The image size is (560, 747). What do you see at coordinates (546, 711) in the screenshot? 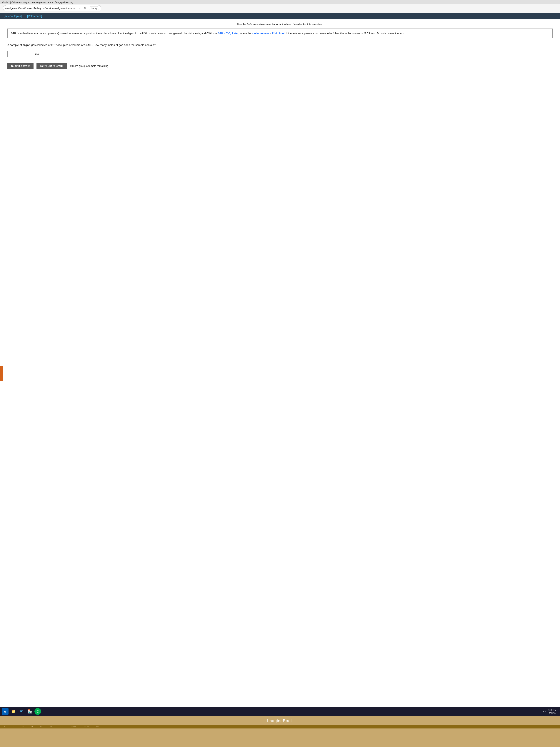
I see `notification-icon: □` at bounding box center [546, 711].